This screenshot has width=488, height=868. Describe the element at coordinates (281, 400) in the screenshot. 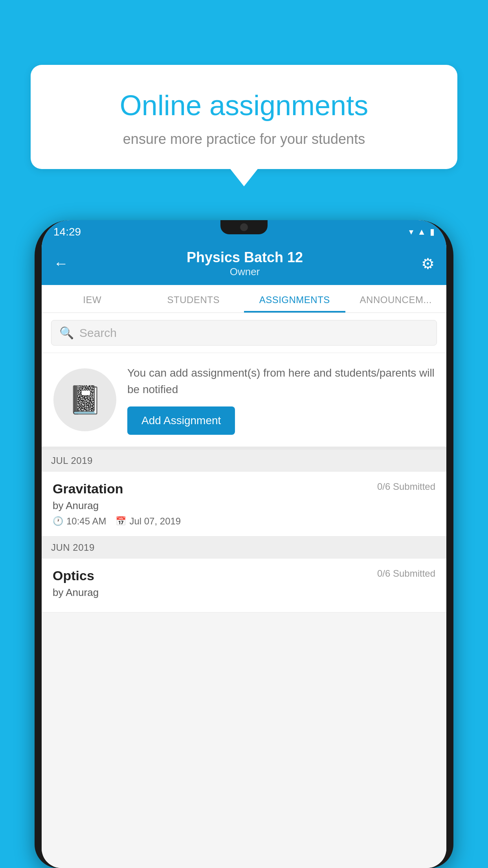

I see `promo-content: You can add assignment(s) from here and …` at that location.